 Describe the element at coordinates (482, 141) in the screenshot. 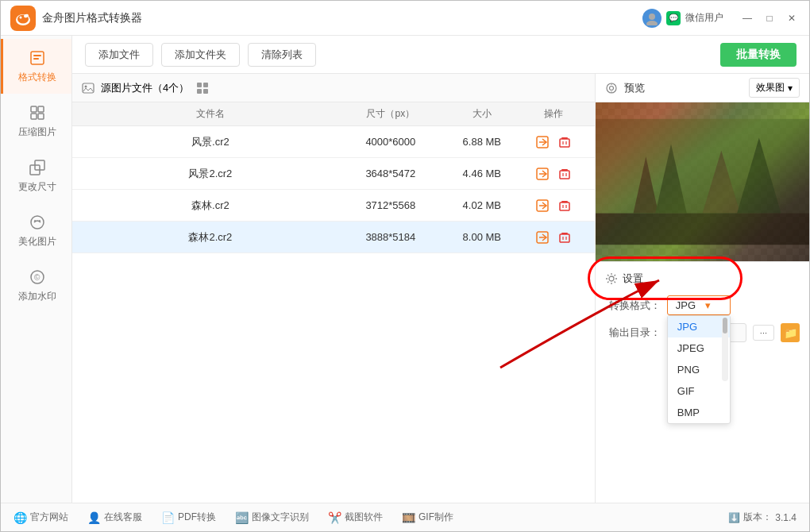

I see `size-1: 6.88 MB` at that location.